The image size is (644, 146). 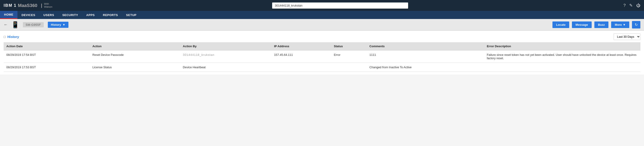 I want to click on col-action-date: Action Date, so click(x=47, y=46).